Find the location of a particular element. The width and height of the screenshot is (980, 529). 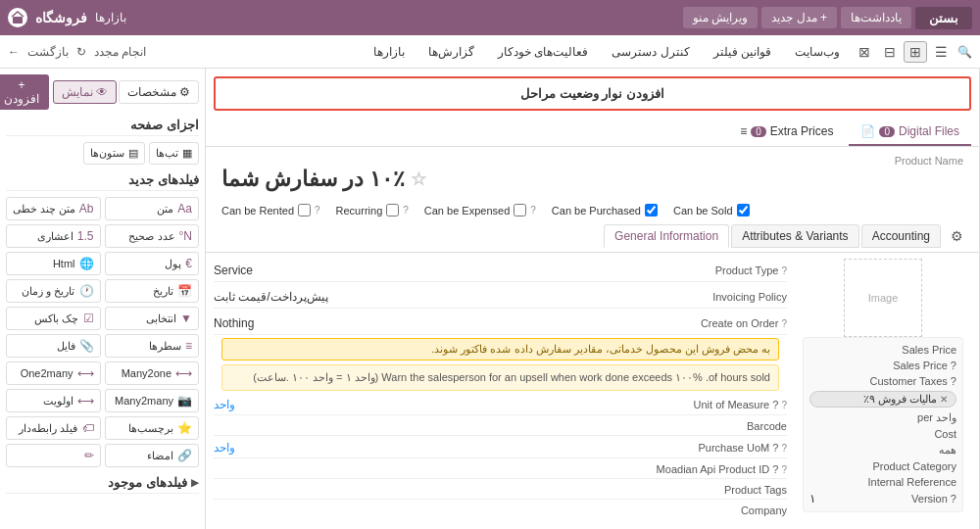

per-unit-row: واحد per is located at coordinates (883, 417).